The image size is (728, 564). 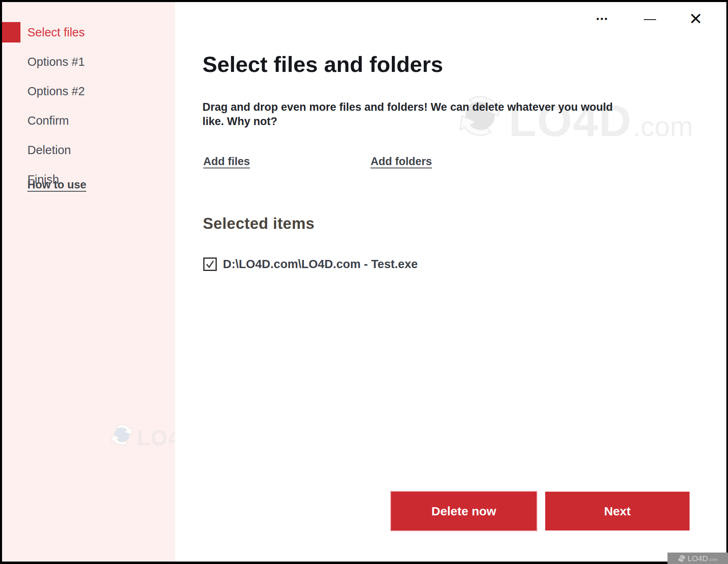 I want to click on lo4d-swirl-icon, so click(x=682, y=558).